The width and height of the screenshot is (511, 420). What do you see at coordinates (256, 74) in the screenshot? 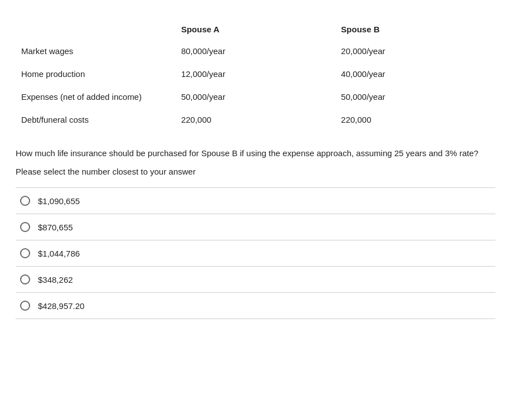
I see `table-row: Home production12,000/year40,000/year` at bounding box center [256, 74].